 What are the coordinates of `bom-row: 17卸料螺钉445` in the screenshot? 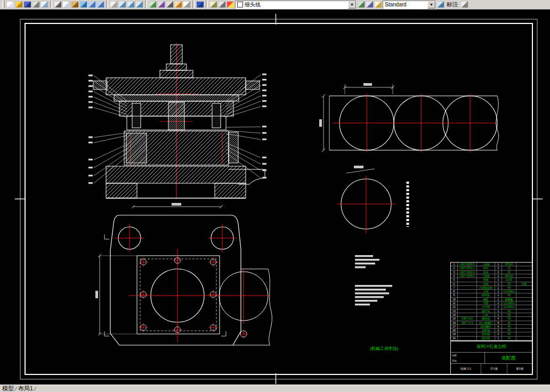 It's located at (491, 327).